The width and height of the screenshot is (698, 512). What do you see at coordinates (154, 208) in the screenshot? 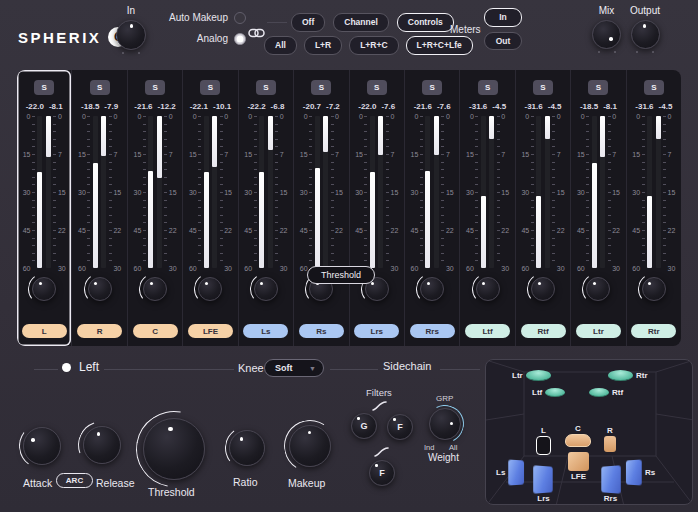
I see `channel-strip: S -21.6 -12.2 015304560 07152230 C` at bounding box center [154, 208].